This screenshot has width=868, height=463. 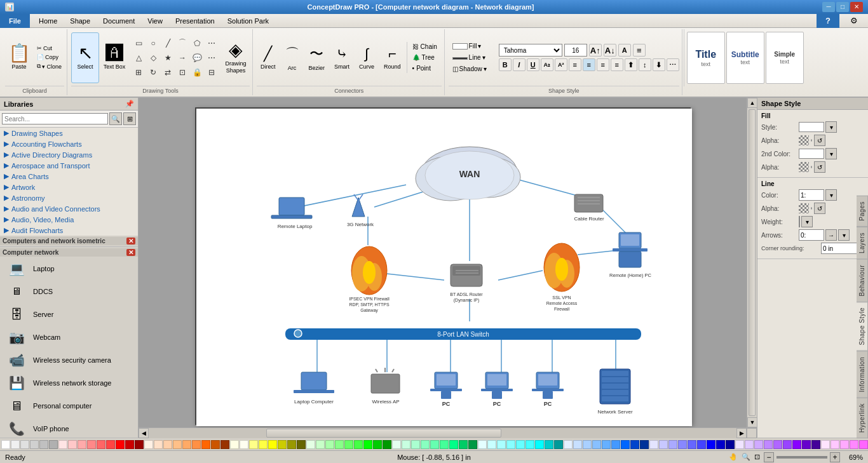 What do you see at coordinates (610, 50) in the screenshot?
I see `font-shrink-button: A↓` at bounding box center [610, 50].